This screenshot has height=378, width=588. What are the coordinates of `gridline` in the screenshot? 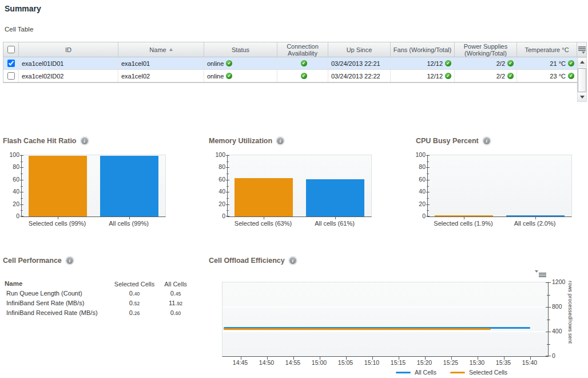 It's located at (386, 307).